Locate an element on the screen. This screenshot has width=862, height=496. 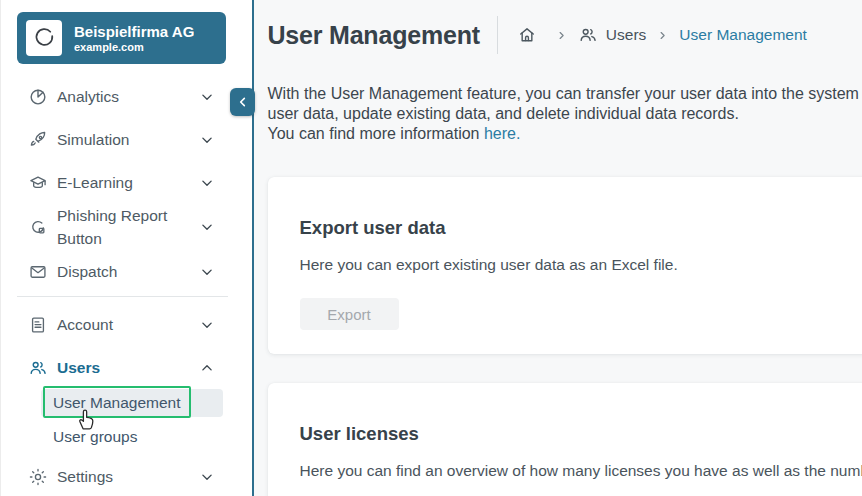
sidebar-item-label: Users is located at coordinates (128, 368).